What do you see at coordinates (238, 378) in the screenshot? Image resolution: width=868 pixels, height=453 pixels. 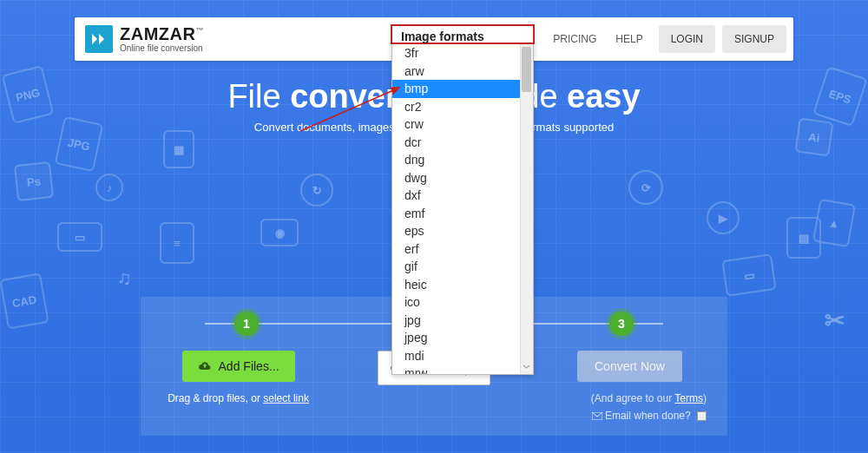 I see `step-1-column: Add Files... Drag & drop files, or selec…` at bounding box center [238, 378].